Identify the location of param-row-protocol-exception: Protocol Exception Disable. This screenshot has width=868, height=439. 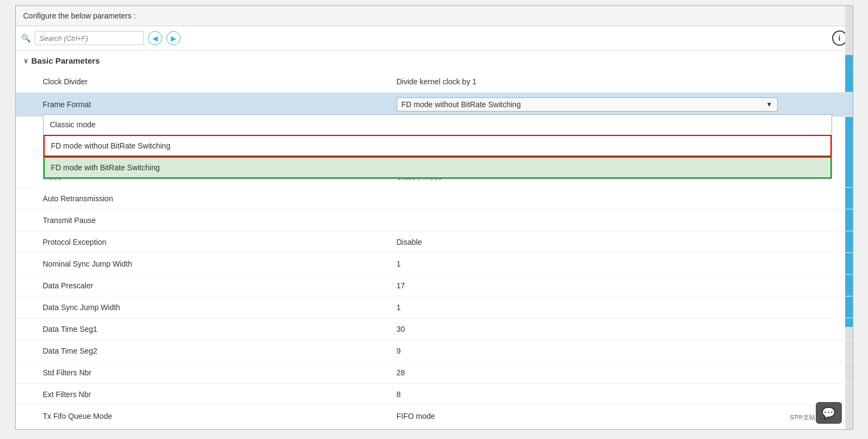
(434, 242).